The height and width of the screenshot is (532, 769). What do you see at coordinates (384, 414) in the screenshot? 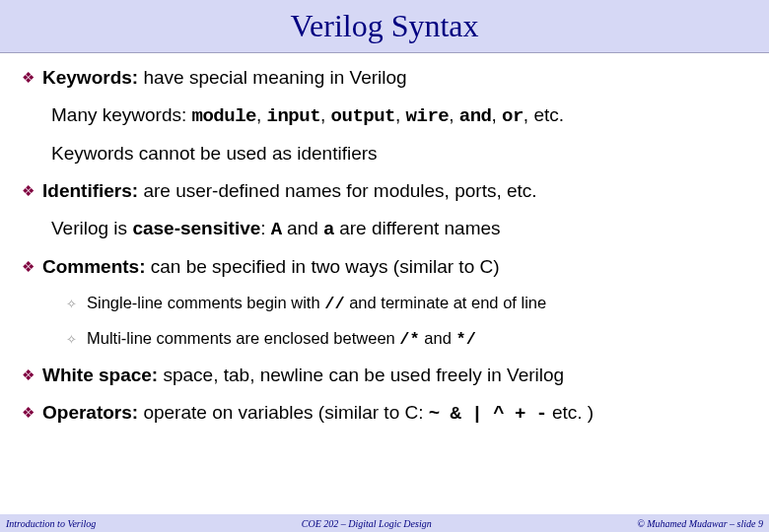
I see `bullet-operators: ❖ Operators: operate on variables (simil…` at bounding box center [384, 414].